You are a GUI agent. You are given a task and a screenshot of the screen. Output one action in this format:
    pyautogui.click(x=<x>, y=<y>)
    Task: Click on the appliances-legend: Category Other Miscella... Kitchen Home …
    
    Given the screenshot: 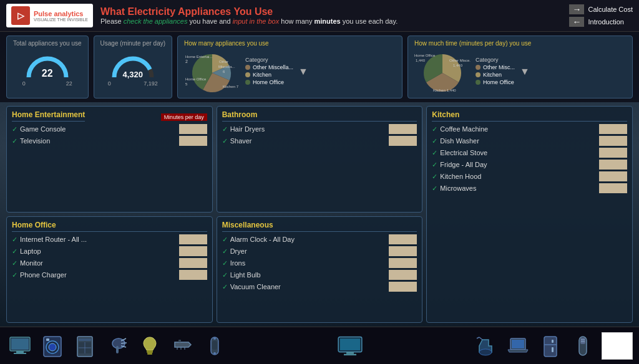 What is the action you would take?
    pyautogui.click(x=270, y=72)
    